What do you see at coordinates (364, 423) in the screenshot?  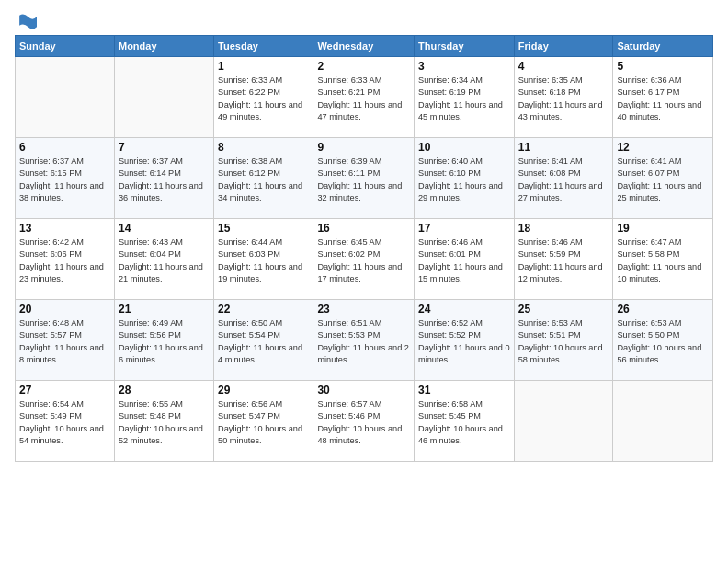 I see `day-info: Sunrise: 6:57 AM Sunset: 5:46 PM Dayligh…` at bounding box center [364, 423].